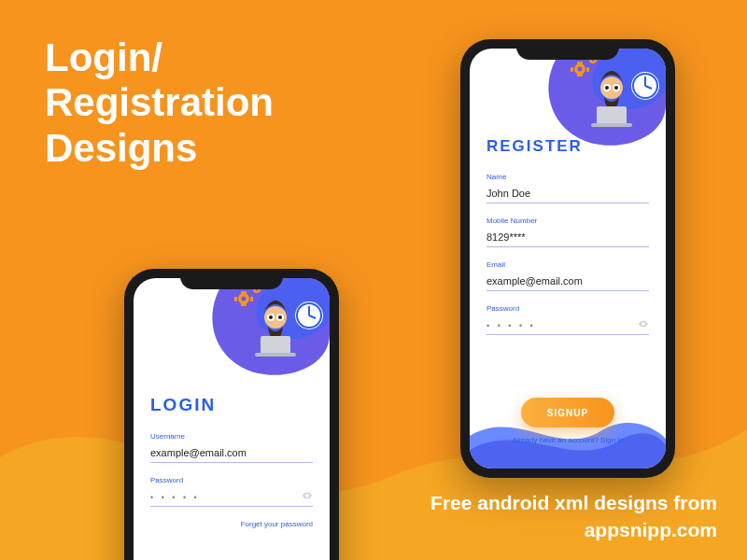 This screenshot has width=747, height=560. What do you see at coordinates (568, 231) in the screenshot?
I see `mobile-field: Mobile Number` at bounding box center [568, 231].